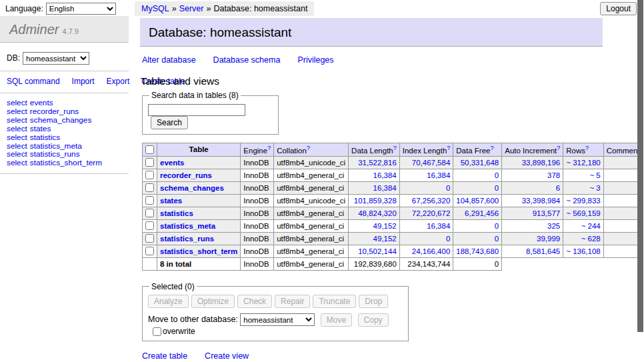 The height and width of the screenshot is (362, 644). Describe the element at coordinates (583, 213) in the screenshot. I see `rows-count-link: ~ 569,159` at that location.